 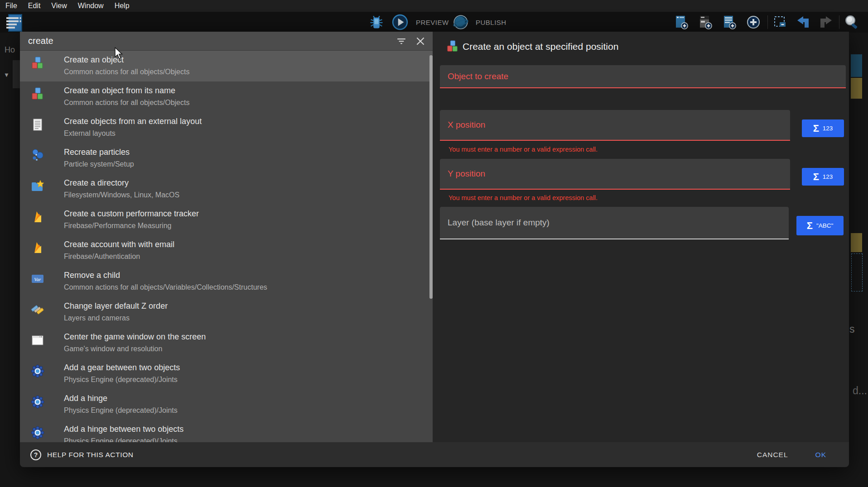 What do you see at coordinates (34, 6) in the screenshot?
I see `menu-edit: Edit` at bounding box center [34, 6].